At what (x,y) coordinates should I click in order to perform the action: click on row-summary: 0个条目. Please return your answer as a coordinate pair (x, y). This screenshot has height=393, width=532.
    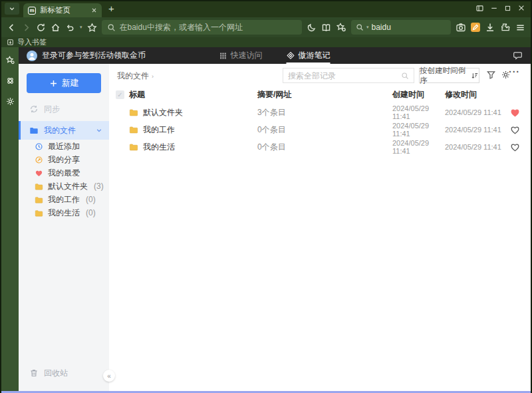
    Looking at the image, I should click on (325, 148).